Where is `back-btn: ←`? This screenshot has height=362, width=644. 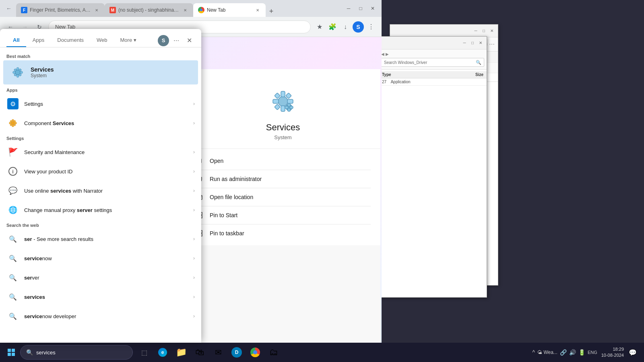 back-btn: ← is located at coordinates (9, 8).